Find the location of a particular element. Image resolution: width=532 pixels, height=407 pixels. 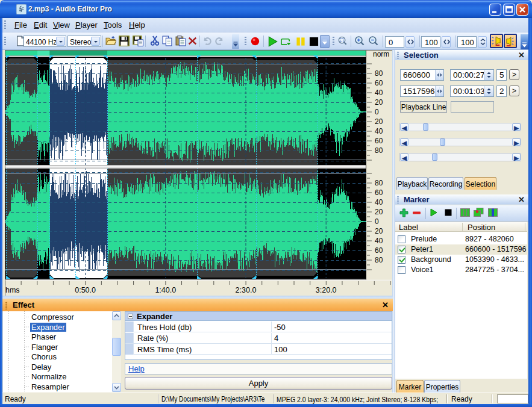

svg-text: 1:40.0 is located at coordinates (165, 290).